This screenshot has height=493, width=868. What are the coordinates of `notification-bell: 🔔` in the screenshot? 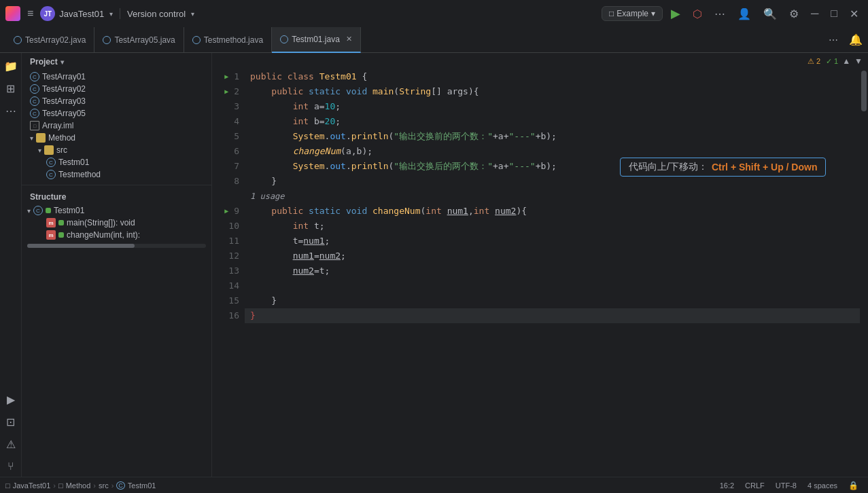 It's located at (856, 39).